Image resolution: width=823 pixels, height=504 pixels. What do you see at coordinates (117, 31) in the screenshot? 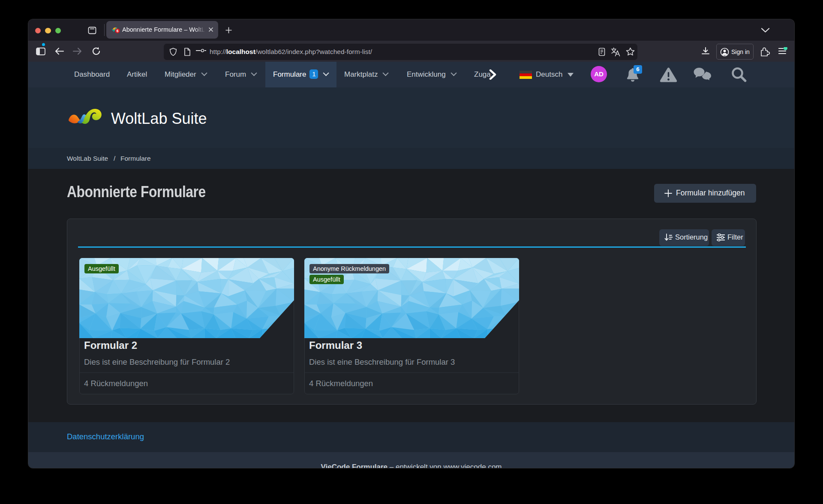
I see `svg-text: 6` at bounding box center [117, 31].